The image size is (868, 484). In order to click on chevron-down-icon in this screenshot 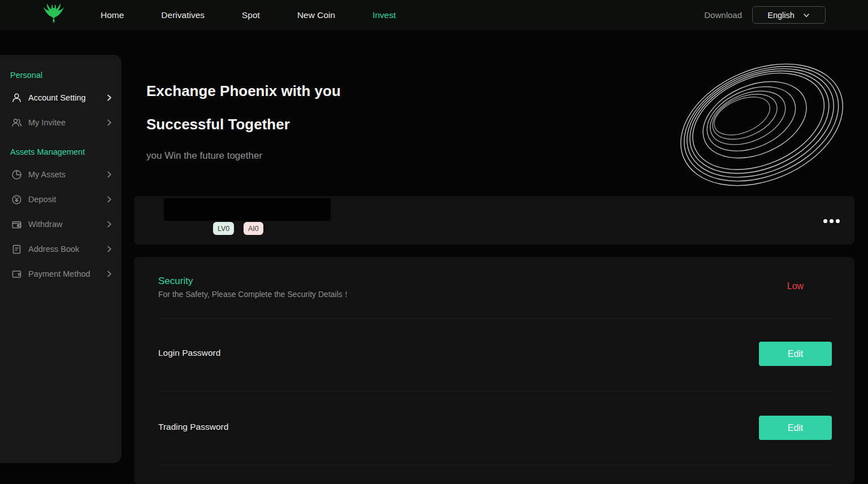, I will do `click(806, 15)`.